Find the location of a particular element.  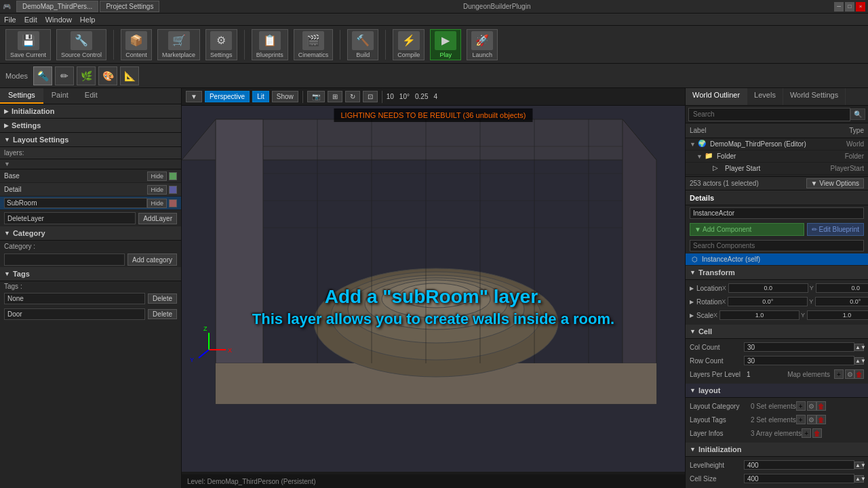

layout-settings-section-header: ▼ Layout Settings is located at coordinates (91, 140).